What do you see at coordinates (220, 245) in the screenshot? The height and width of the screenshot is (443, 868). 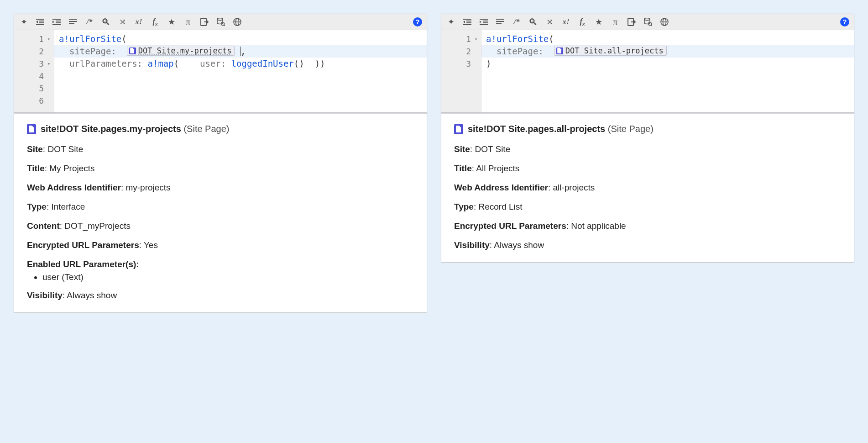 I see `info-row: Encrypted URL Parameters: Yes` at bounding box center [220, 245].